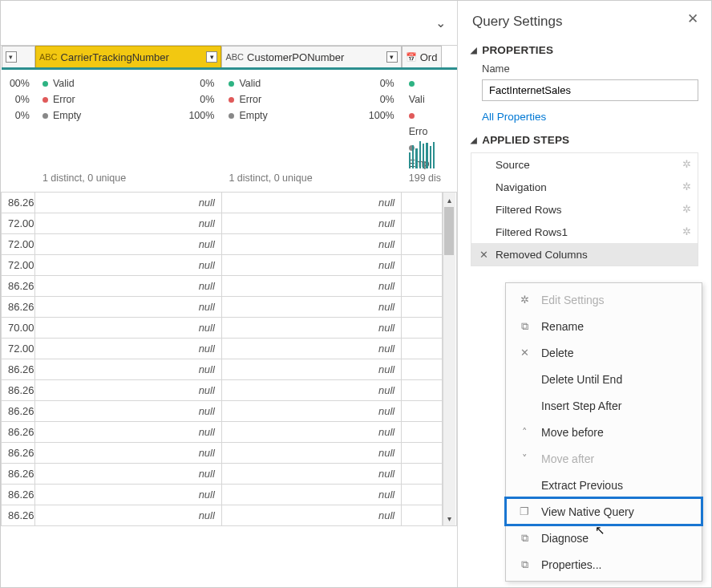 This screenshot has width=712, height=588. Describe the element at coordinates (604, 406) in the screenshot. I see `menu-item-insert-step-after: Insert Step After` at that location.